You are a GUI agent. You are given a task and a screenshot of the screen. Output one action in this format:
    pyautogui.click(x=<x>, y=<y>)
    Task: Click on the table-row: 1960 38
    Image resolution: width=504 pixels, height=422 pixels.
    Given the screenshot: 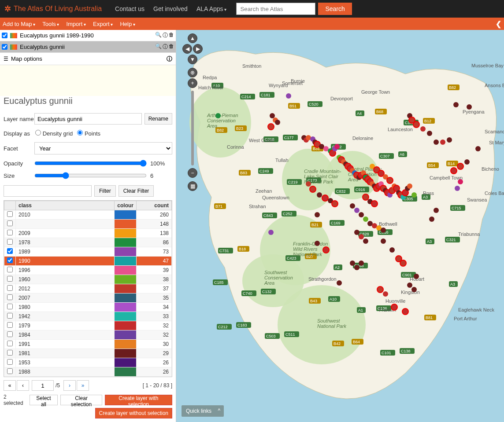 What is the action you would take?
    pyautogui.click(x=88, y=280)
    